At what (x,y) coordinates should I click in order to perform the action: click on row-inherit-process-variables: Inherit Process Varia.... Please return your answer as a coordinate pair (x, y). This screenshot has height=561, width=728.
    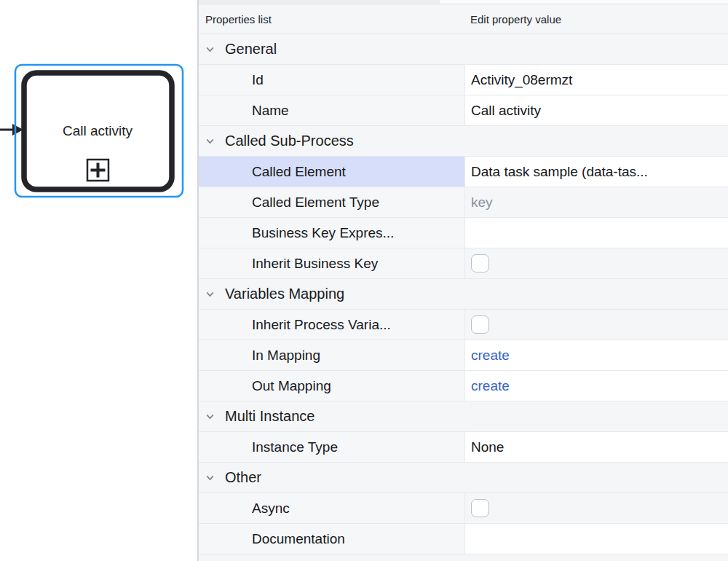
    Looking at the image, I should click on (463, 325).